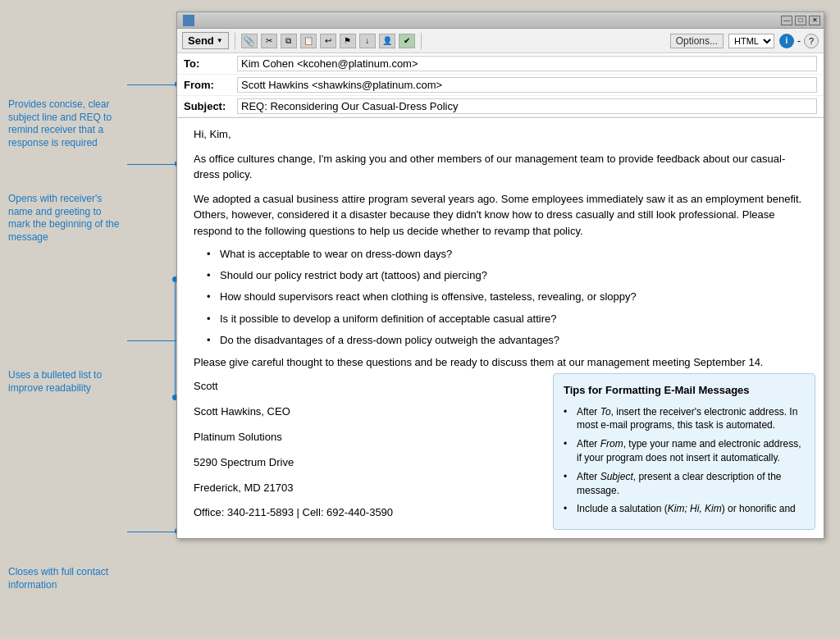  What do you see at coordinates (527, 64) in the screenshot?
I see `to-value: Kim Cohen <kcohen@platinum.com>` at bounding box center [527, 64].